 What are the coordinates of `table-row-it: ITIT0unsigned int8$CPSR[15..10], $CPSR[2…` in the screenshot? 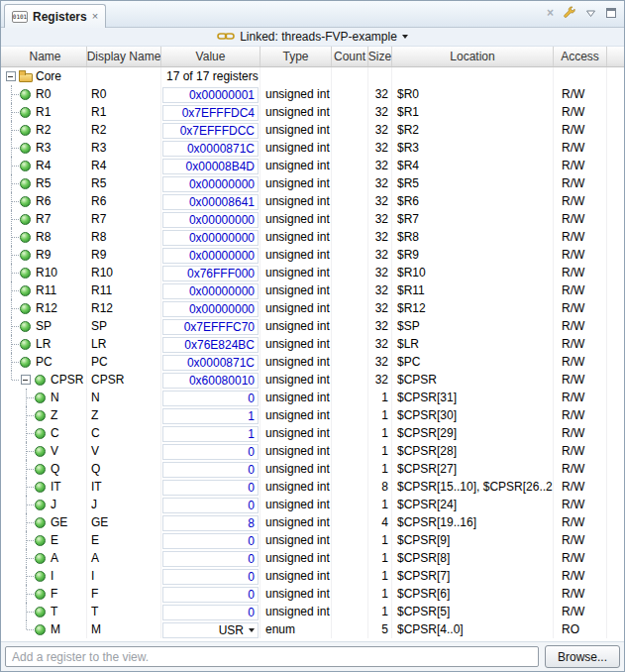 It's located at (313, 487).